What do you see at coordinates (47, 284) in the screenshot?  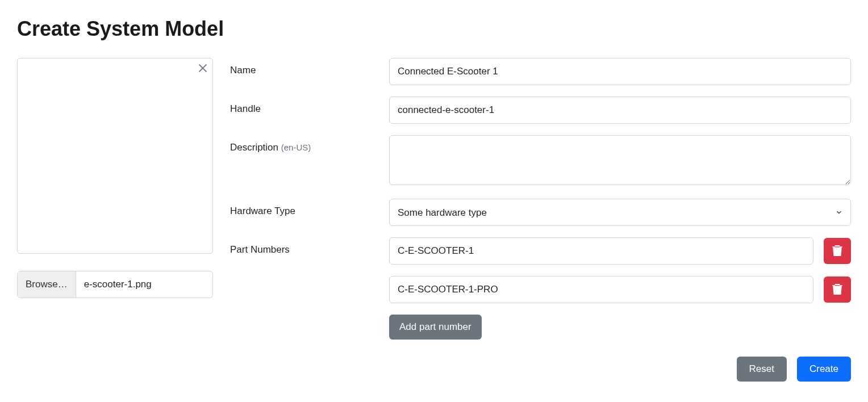 I see `browse-button: Browse…` at bounding box center [47, 284].